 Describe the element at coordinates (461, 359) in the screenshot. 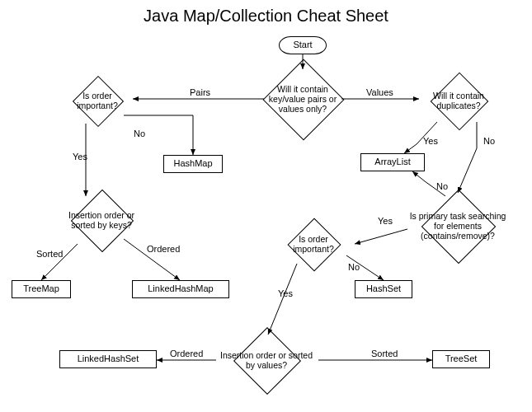

I see `process-treeset: TreeSet` at that location.